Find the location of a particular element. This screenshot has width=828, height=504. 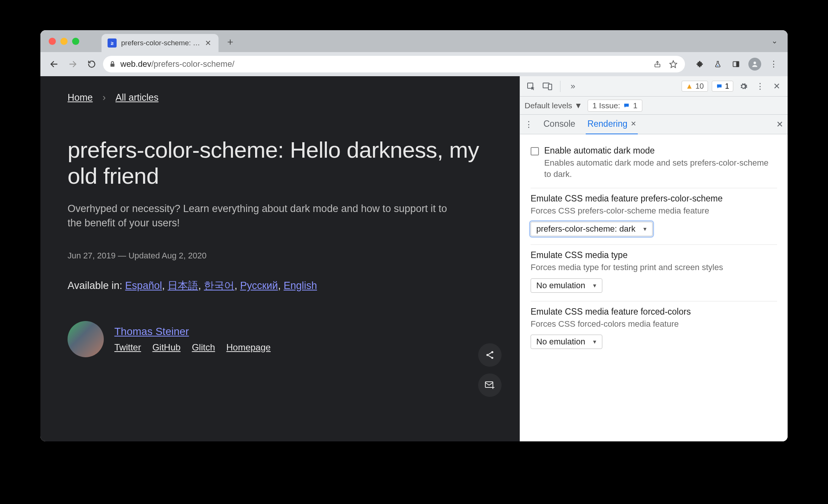

drawer-close-icon: ✕ is located at coordinates (780, 124).